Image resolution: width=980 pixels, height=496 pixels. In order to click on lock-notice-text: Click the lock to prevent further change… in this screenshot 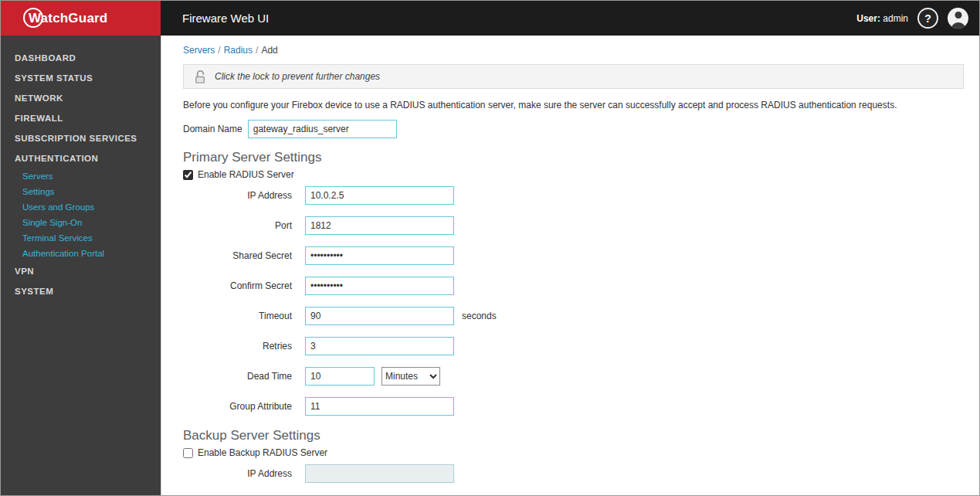, I will do `click(297, 76)`.